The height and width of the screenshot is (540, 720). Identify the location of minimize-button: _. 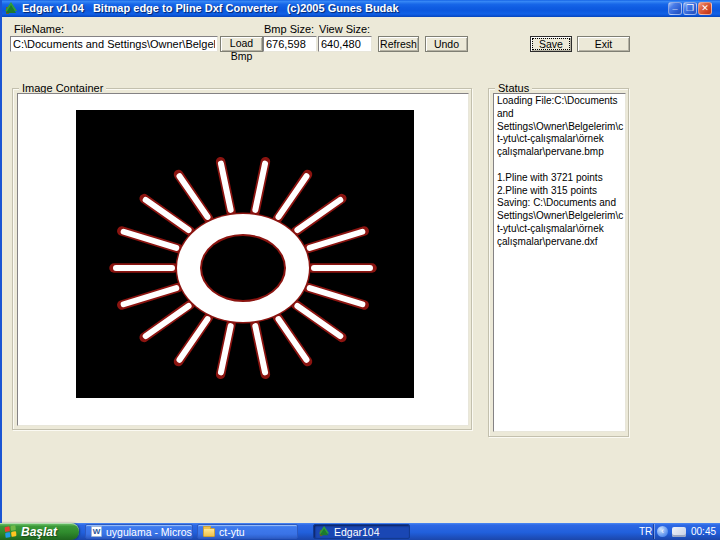
(675, 8).